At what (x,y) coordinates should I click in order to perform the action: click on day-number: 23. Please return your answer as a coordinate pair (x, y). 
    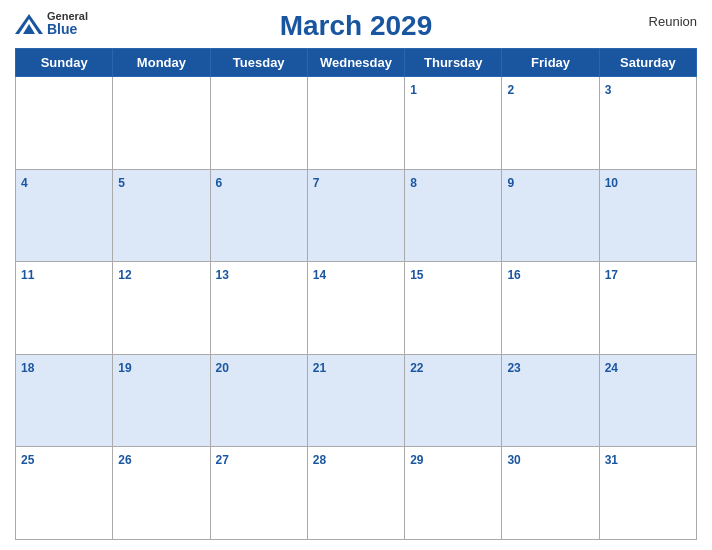
    Looking at the image, I should click on (514, 368).